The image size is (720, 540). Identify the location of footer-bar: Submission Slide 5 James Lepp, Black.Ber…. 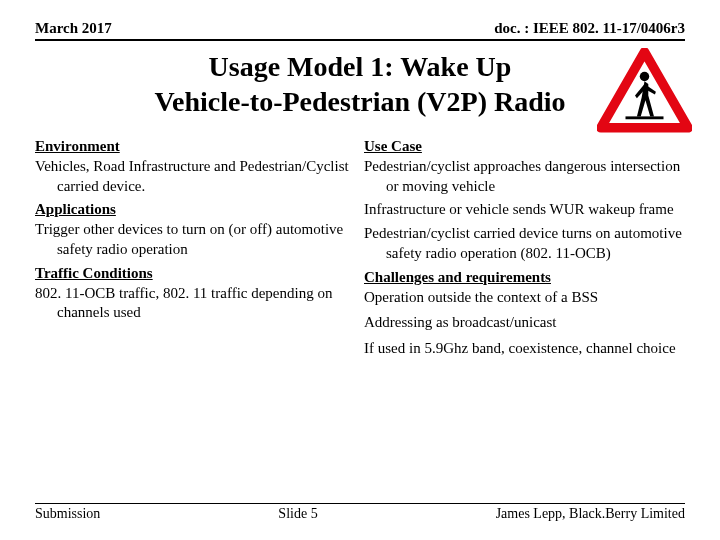
(360, 512).